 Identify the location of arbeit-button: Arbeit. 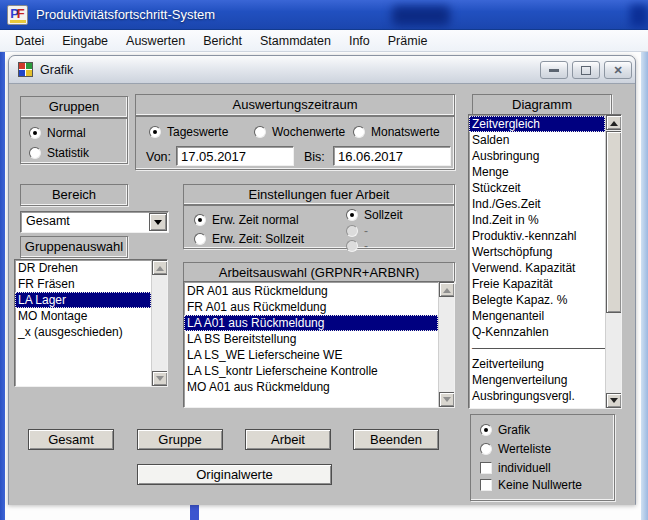
(288, 440).